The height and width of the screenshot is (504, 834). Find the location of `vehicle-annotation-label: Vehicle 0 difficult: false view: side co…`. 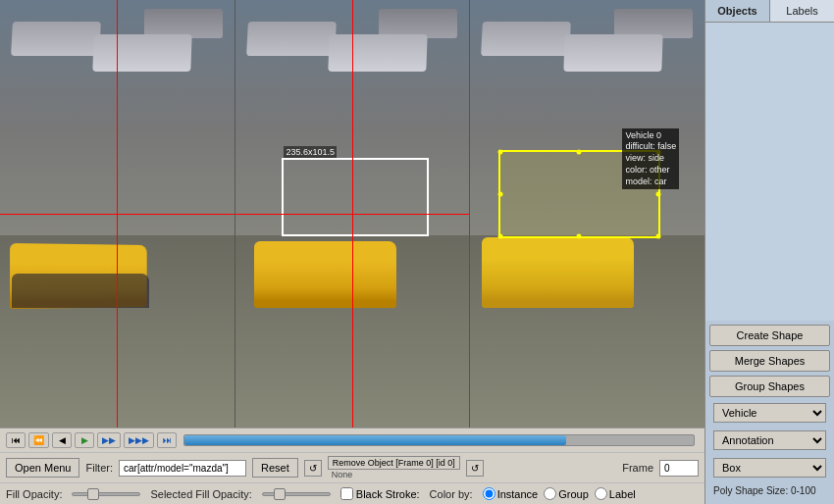

vehicle-annotation-label: Vehicle 0 difficult: false view: side co… is located at coordinates (651, 159).